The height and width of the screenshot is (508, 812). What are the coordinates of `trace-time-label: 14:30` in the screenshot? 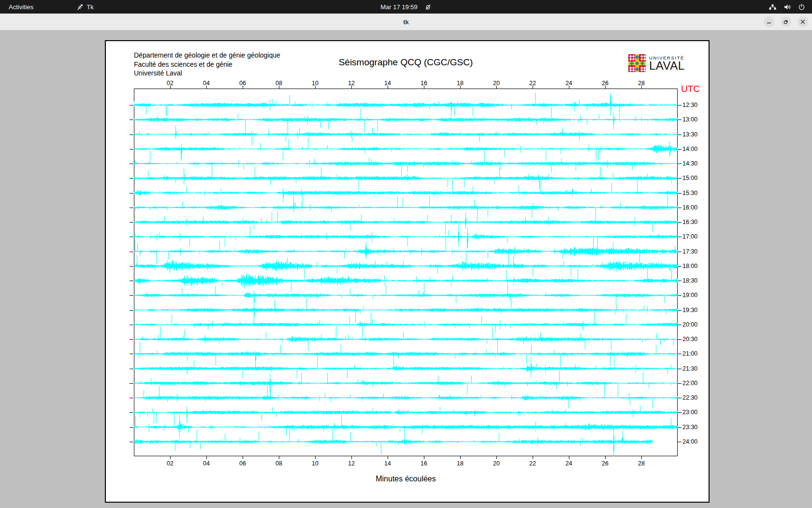 It's located at (690, 164).